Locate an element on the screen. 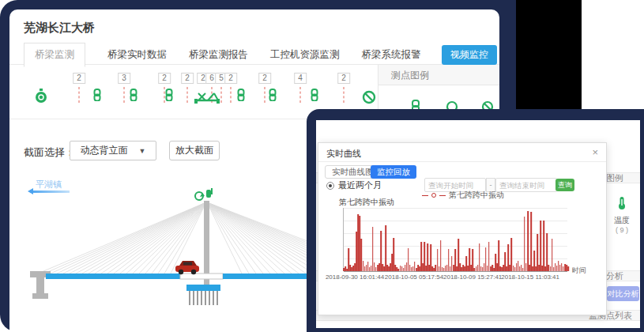 The width and height of the screenshot is (644, 332). x-tick-label: 2018-10-09 15:27:41 is located at coordinates (473, 277).